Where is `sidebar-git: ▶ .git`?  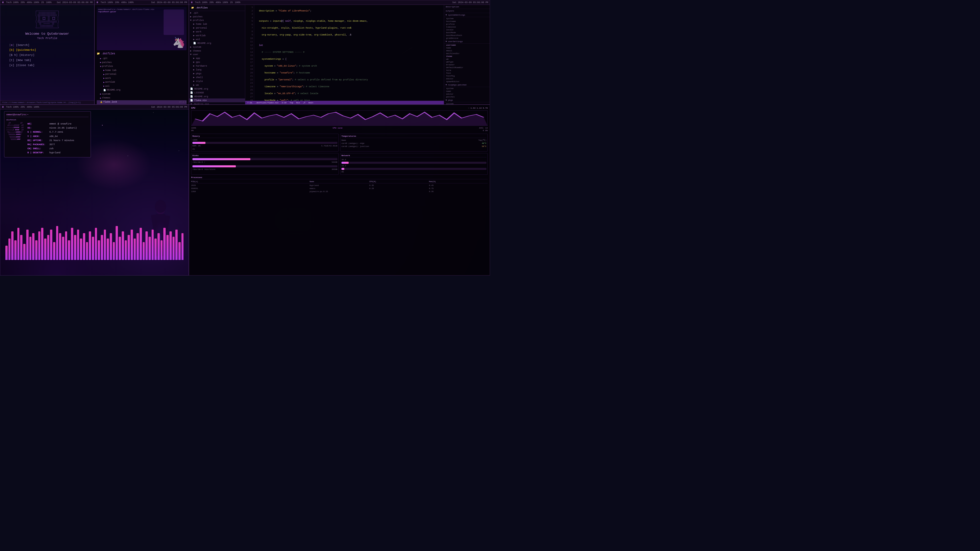
sidebar-git: ▶ .git is located at coordinates (217, 13).